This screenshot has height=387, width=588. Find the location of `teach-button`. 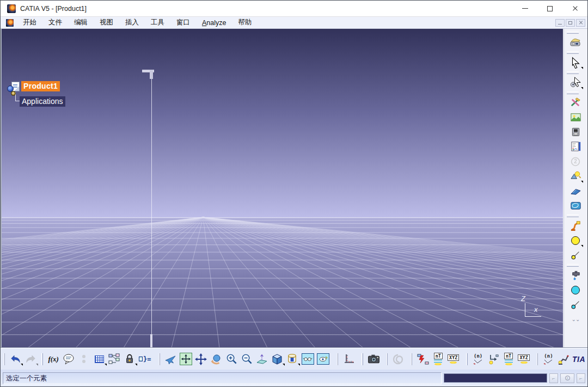

teach-button is located at coordinates (493, 359).